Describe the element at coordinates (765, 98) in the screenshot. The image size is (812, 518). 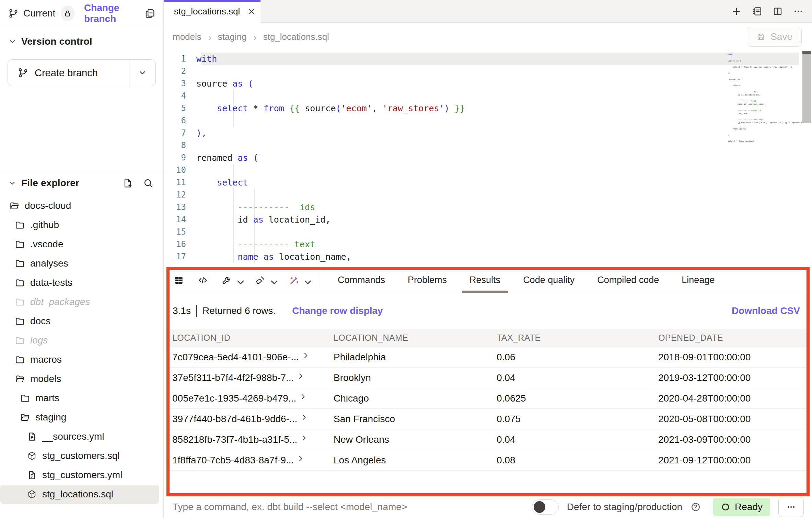
I see `minimap: with source as ( select * from {{ source…` at that location.